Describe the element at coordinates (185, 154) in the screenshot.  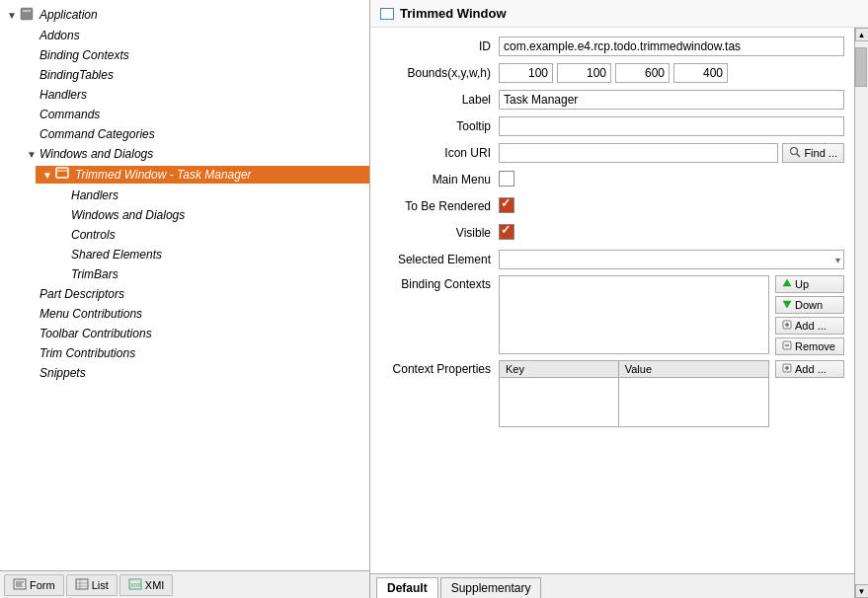
I see `tree-item-windows-dialogs: ▼ Windows and Dialogs` at that location.